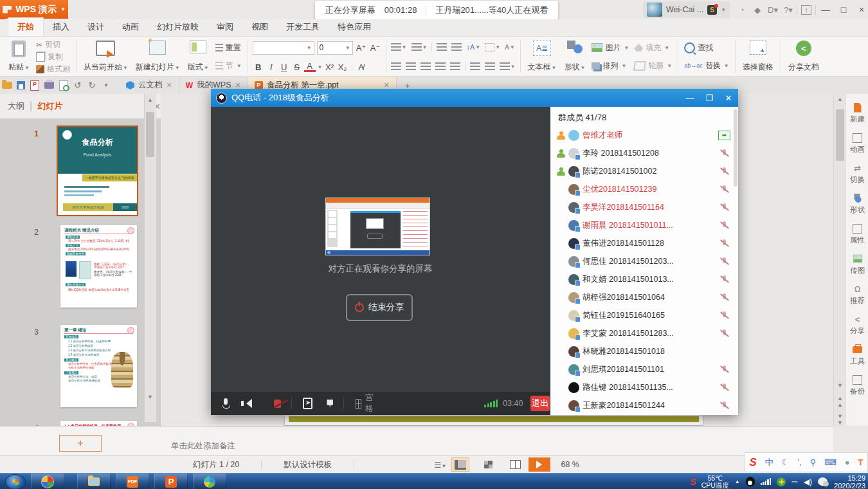  What do you see at coordinates (840, 420) in the screenshot?
I see `next-slide-icon: ▼▼` at bounding box center [840, 420].